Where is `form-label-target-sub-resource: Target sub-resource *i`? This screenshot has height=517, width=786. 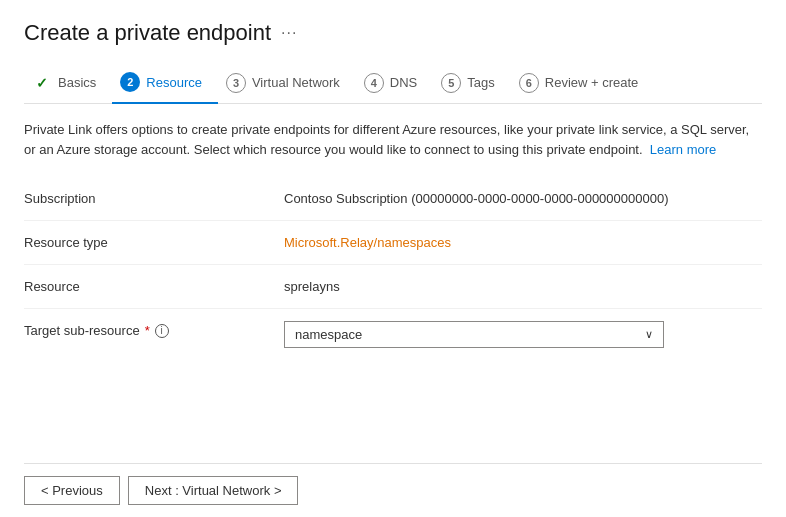 form-label-target-sub-resource: Target sub-resource *i is located at coordinates (154, 330).